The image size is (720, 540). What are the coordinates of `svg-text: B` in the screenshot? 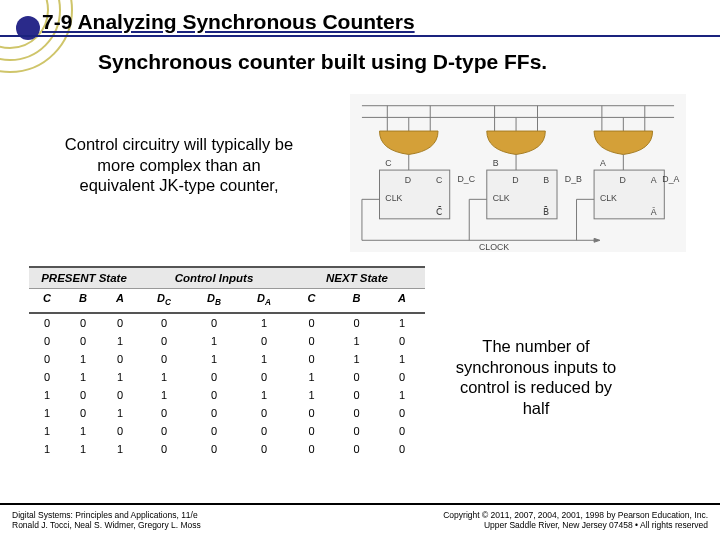 It's located at (546, 180).